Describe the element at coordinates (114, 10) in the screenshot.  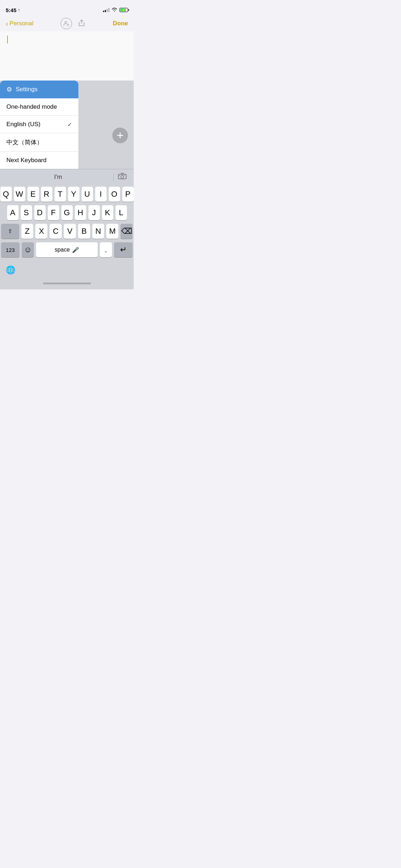
I see `wifi-icon` at that location.